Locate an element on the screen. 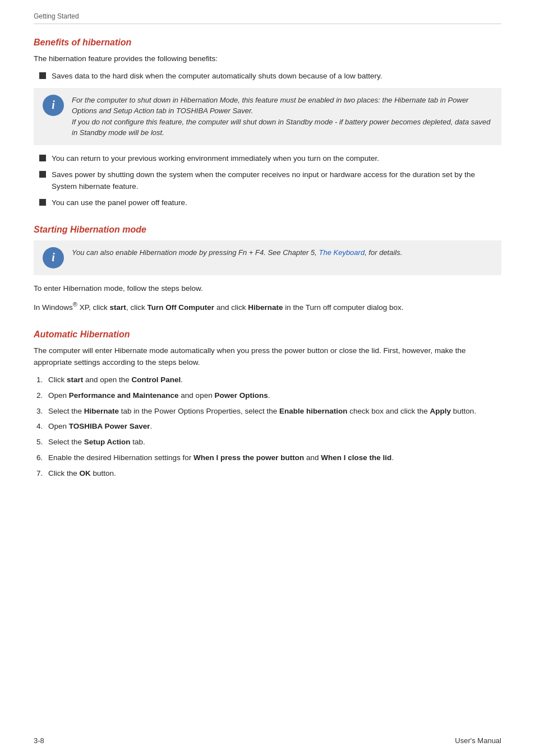 The image size is (535, 756). step5-bold1: Setup Action is located at coordinates (108, 442).